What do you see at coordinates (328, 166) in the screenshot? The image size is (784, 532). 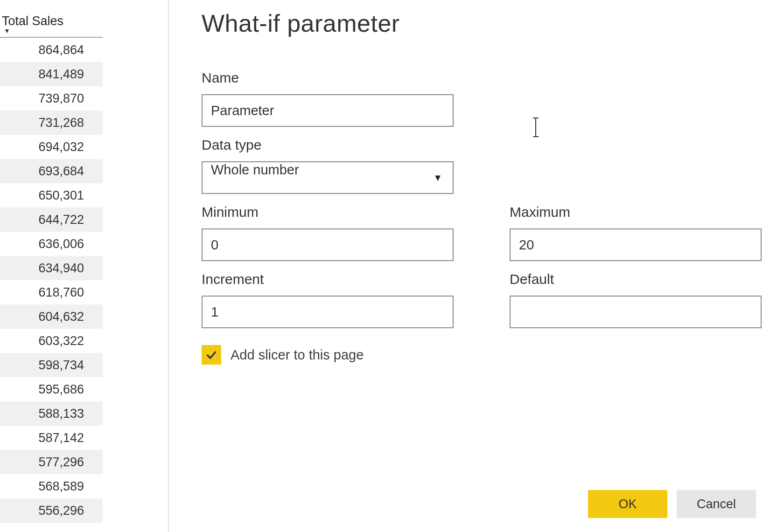 I see `field-group-datatype: Data type Whole number ▼` at bounding box center [328, 166].